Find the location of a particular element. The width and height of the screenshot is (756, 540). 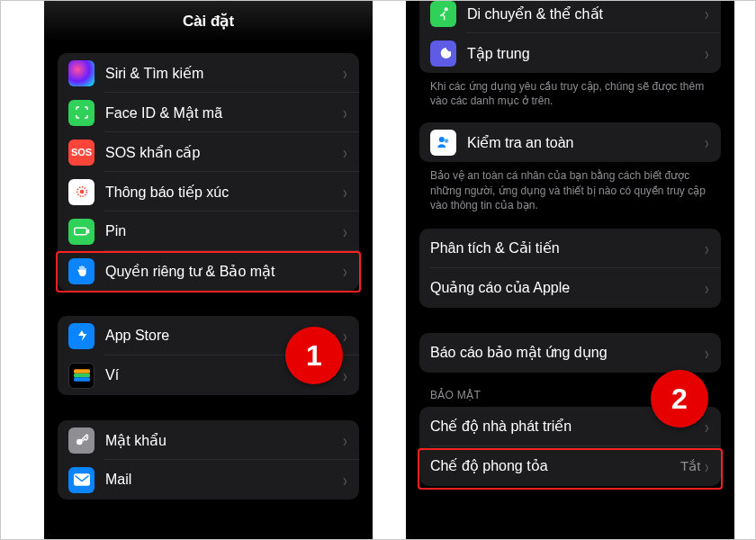

focus-icon is located at coordinates (443, 54).